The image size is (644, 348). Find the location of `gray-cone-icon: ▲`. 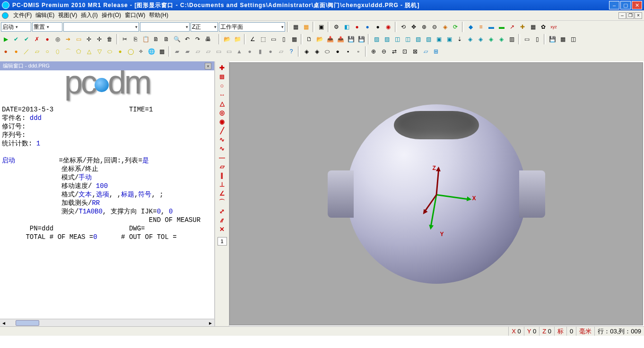

gray-cone-icon: ▲ is located at coordinates (239, 51).